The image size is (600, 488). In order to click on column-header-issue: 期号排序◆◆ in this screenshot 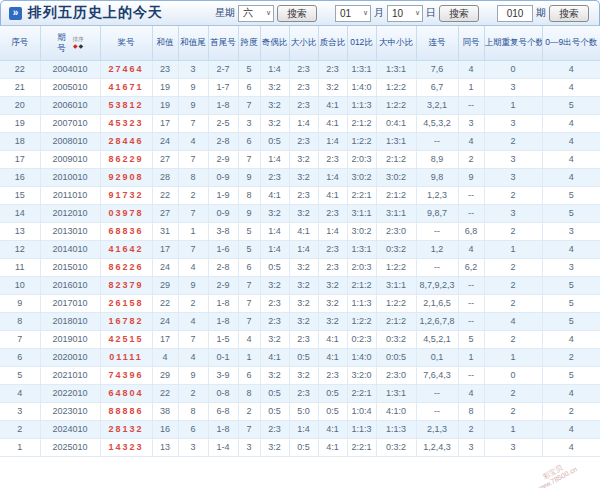, I will do `click(70, 43)`.